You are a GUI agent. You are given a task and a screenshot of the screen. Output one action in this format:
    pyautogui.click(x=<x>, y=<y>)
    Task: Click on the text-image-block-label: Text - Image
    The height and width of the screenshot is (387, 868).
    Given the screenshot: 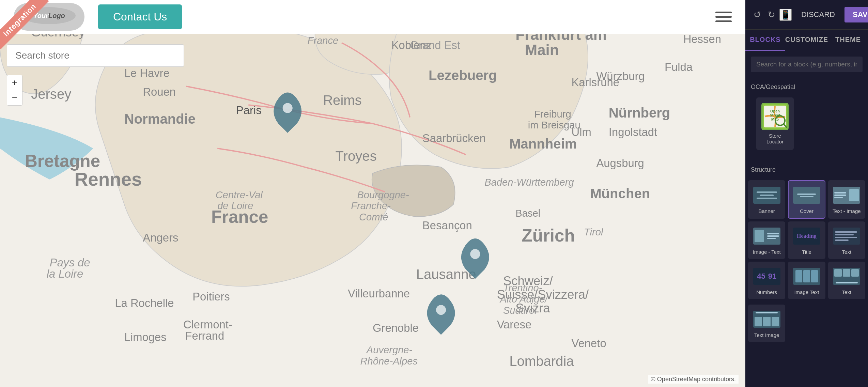 What is the action you would take?
    pyautogui.click(x=847, y=211)
    